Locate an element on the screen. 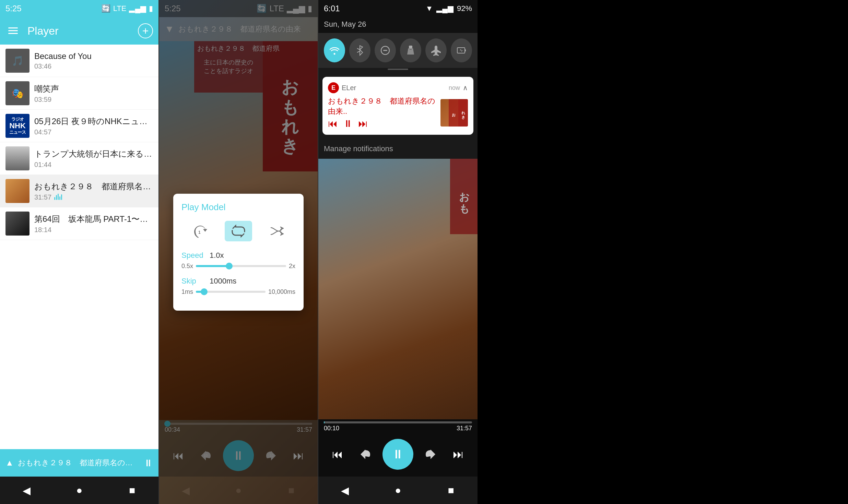  status-right-3: ▼ ▂▄▆ 92% is located at coordinates (449, 9).